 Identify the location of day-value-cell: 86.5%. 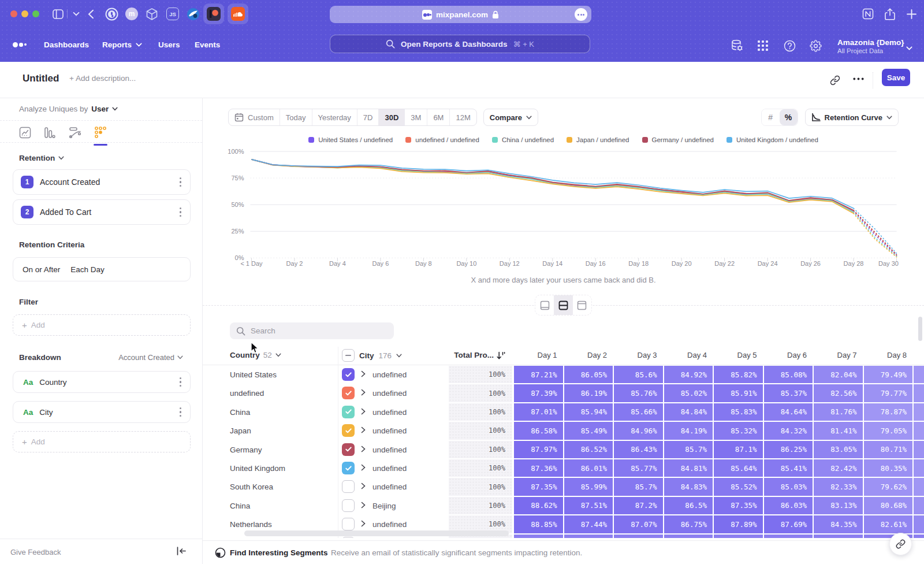
(688, 506).